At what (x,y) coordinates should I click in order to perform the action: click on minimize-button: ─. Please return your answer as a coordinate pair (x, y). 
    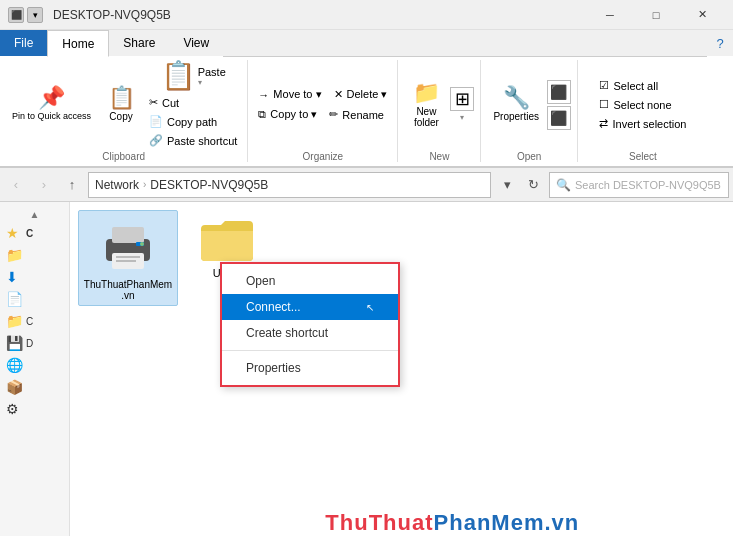
    Looking at the image, I should click on (610, 15).